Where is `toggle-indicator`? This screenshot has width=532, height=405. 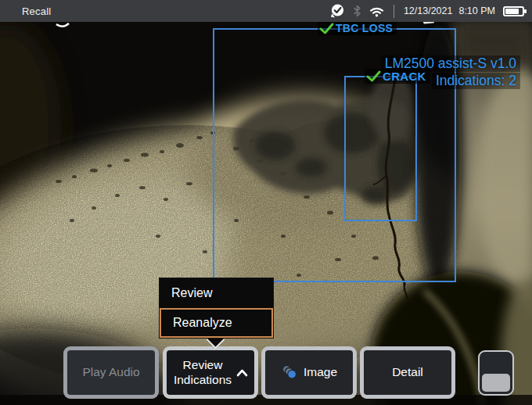 toggle-indicator is located at coordinates (496, 383).